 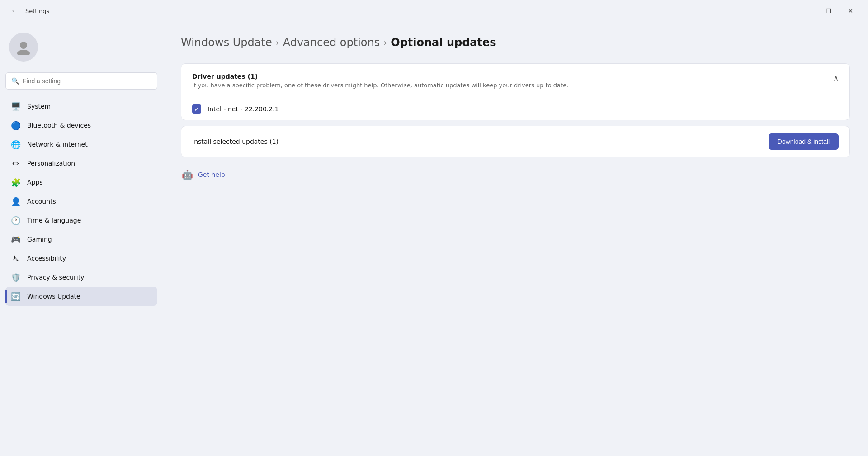 I want to click on sidebar-item-label-time: Time & language, so click(x=54, y=220).